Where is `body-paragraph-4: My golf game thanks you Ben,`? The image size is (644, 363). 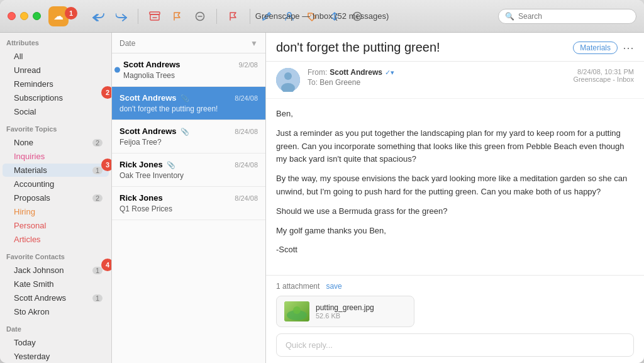
body-paragraph-4: My golf game thanks you Ben, is located at coordinates (455, 232).